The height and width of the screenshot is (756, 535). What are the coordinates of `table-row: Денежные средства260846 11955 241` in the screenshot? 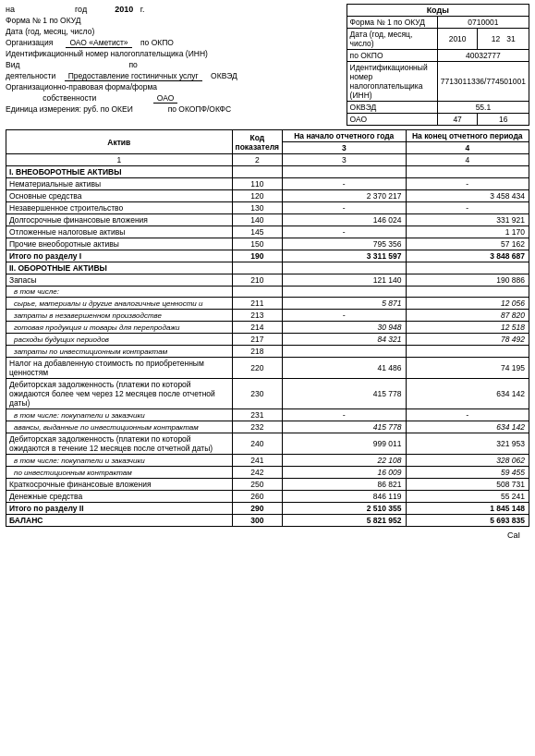 It's located at (268, 497).